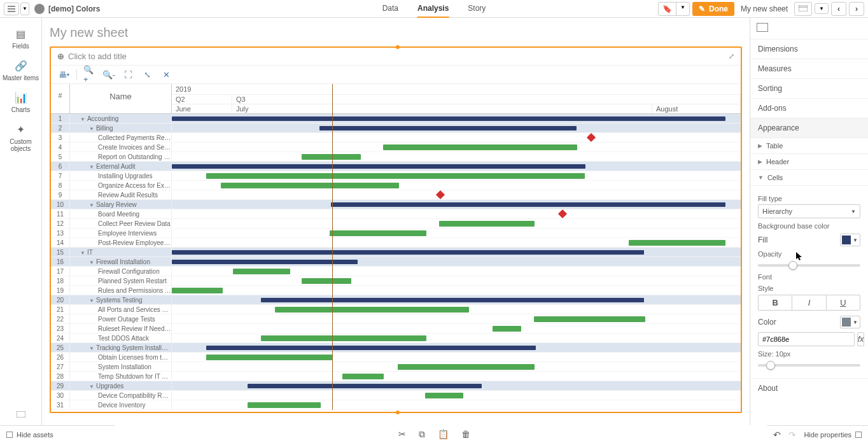 Image resolution: width=868 pixels, height=443 pixels. I want to click on font-color-button: ▼, so click(850, 322).